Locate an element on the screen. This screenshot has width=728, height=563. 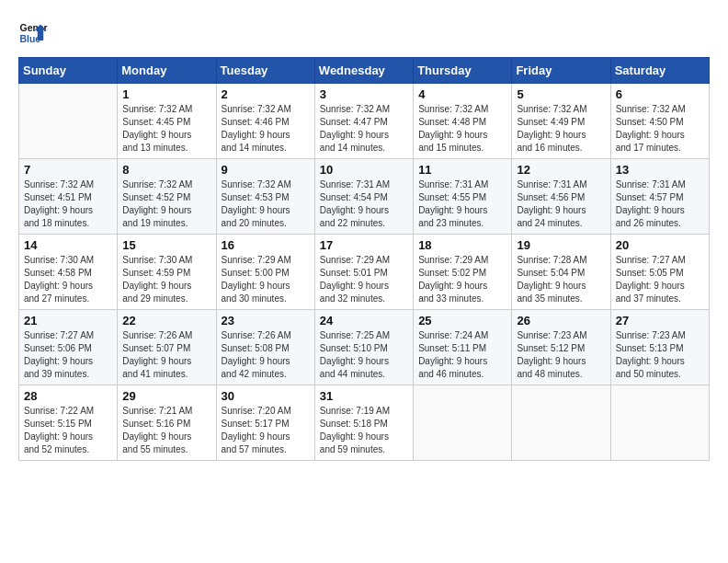
weekday-header-sunday: Sunday is located at coordinates (68, 71).